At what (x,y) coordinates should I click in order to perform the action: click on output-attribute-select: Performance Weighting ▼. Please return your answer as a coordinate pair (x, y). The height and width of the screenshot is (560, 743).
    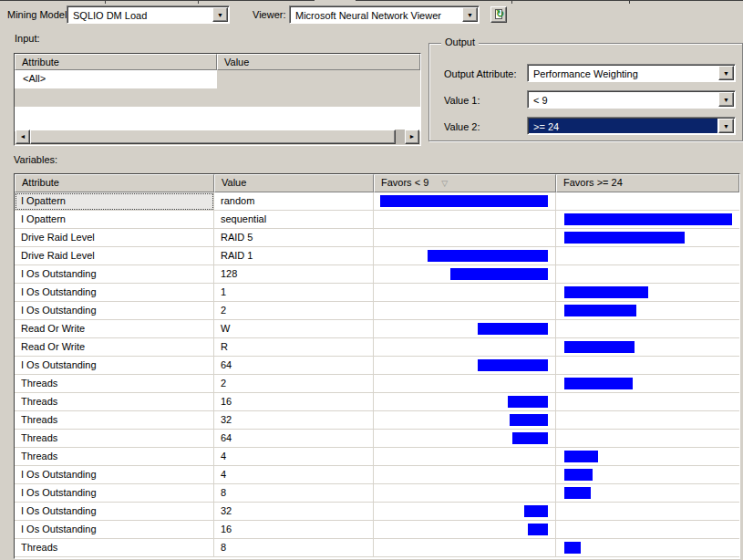
    Looking at the image, I should click on (631, 73).